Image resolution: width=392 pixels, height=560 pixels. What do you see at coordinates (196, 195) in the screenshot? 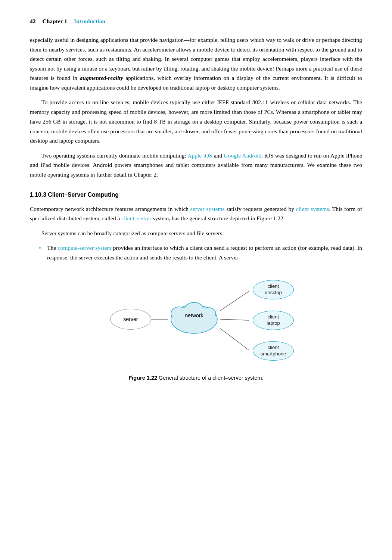
I see `section-heading: 1.10.3 Client–Server Computing` at bounding box center [196, 195].